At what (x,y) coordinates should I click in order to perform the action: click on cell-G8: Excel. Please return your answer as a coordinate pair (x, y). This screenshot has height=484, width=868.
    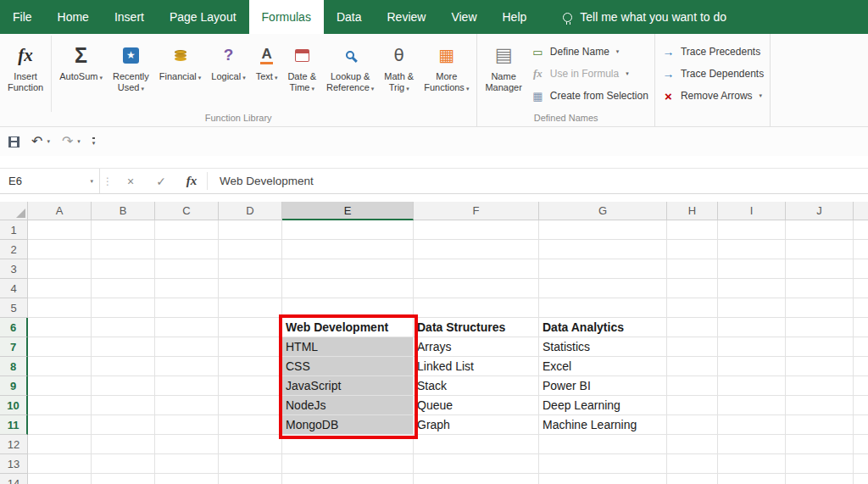
    Looking at the image, I should click on (604, 366).